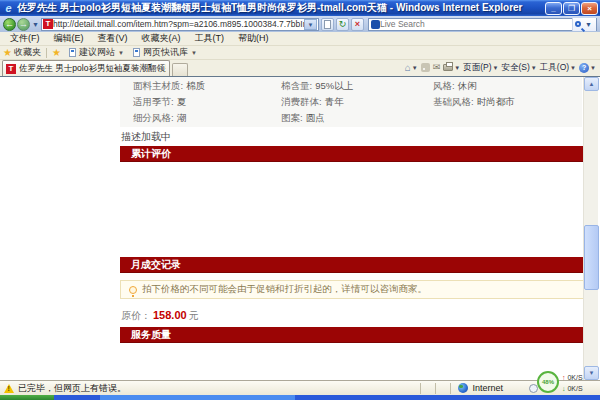 The width and height of the screenshot is (600, 400). What do you see at coordinates (162, 38) in the screenshot?
I see `menu-favorites: 收藏夹(A)` at bounding box center [162, 38].